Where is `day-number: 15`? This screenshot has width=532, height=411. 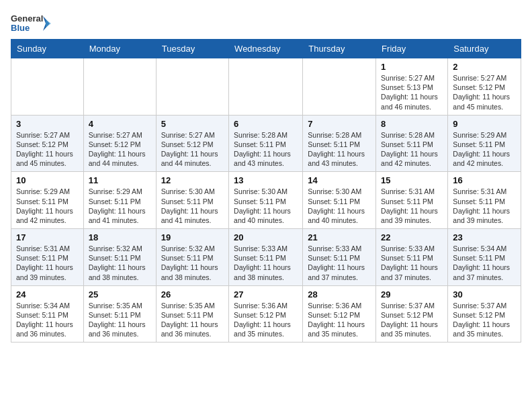 day-number: 15 is located at coordinates (412, 180).